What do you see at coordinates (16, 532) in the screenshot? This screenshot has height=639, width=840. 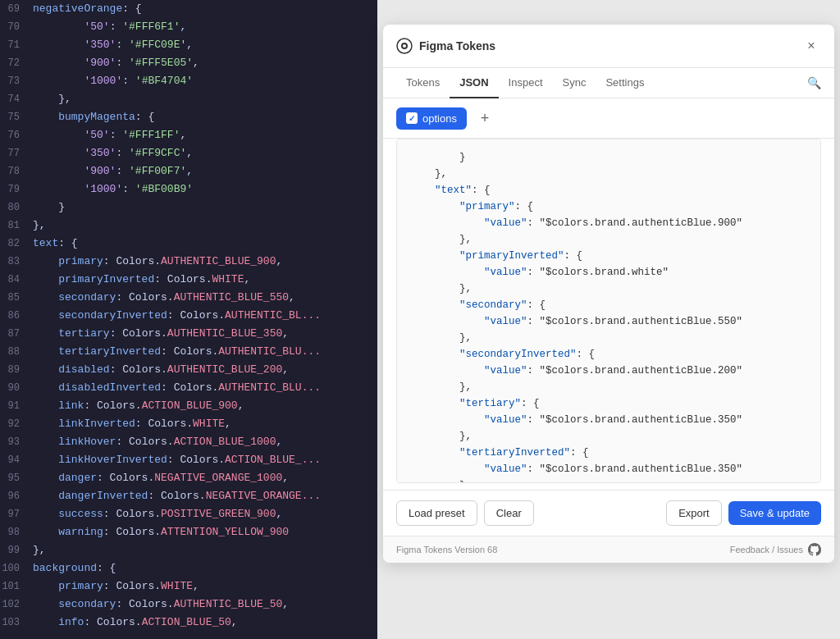 I see `line-number: 98` at bounding box center [16, 532].